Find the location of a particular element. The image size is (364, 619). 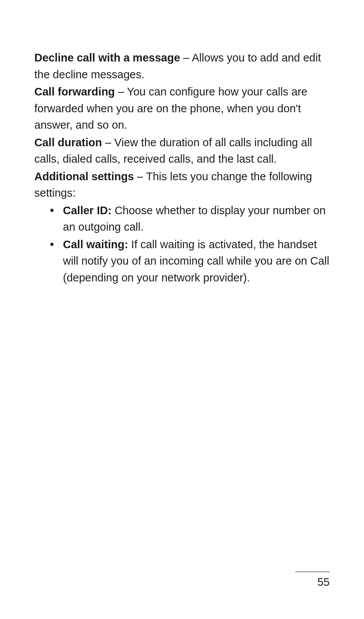

term-bold: Decline call with a message is located at coordinates (107, 58).